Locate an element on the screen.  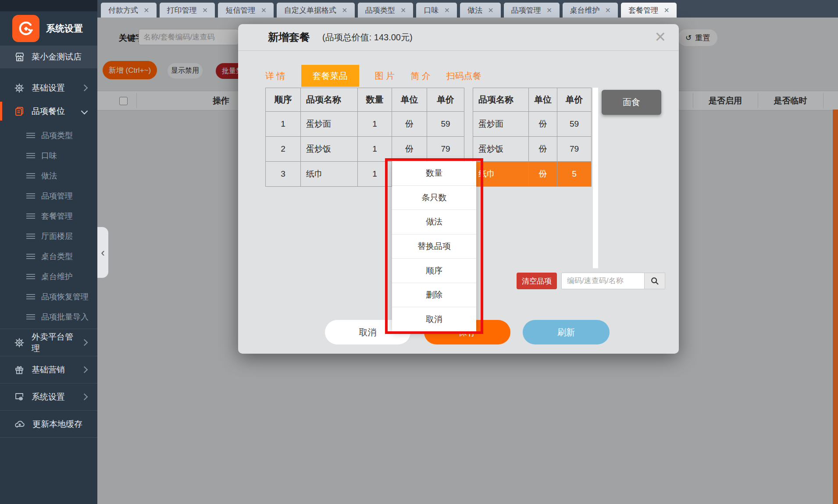
sidebar-item-floor: 厅面楼层 is located at coordinates (49, 236).